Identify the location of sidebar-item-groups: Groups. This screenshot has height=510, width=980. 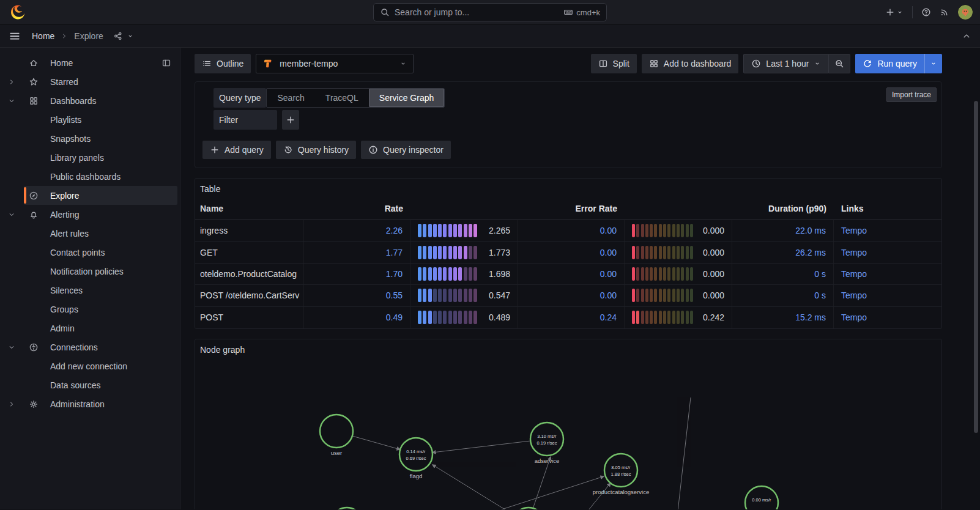
(90, 309).